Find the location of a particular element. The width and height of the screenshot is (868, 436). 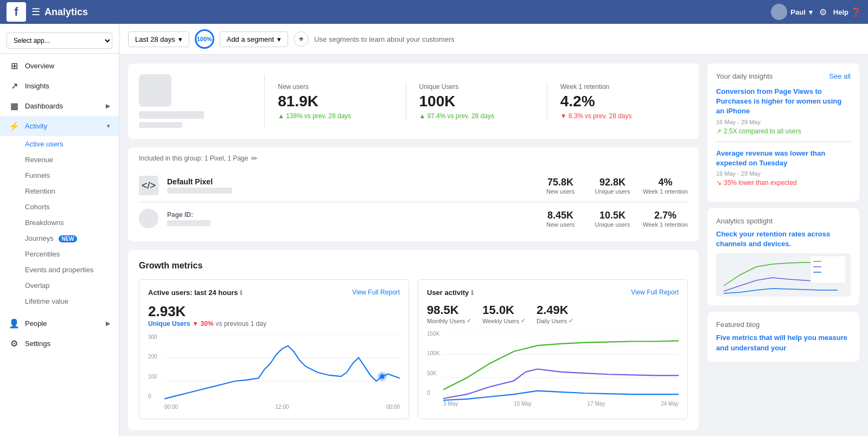

insight-link-1: Conversion from Page Views to Purchases … is located at coordinates (783, 102).